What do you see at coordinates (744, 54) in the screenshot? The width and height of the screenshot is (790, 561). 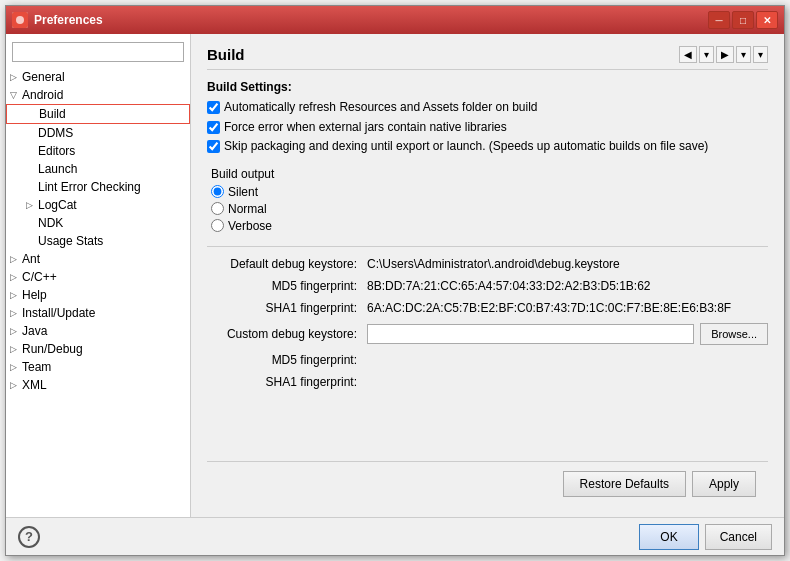 I see `nav-forward-dropdown-button: ▾` at bounding box center [744, 54].